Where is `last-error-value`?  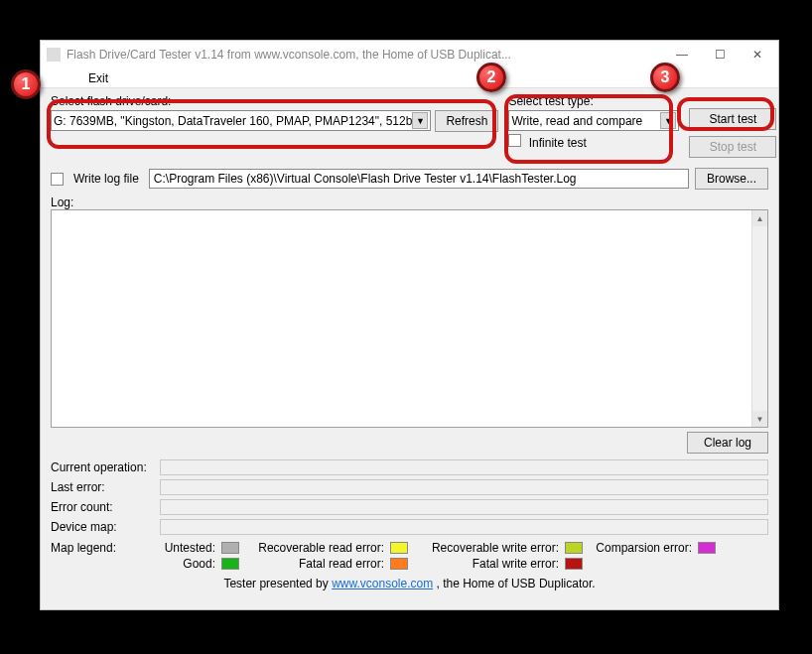 last-error-value is located at coordinates (465, 487).